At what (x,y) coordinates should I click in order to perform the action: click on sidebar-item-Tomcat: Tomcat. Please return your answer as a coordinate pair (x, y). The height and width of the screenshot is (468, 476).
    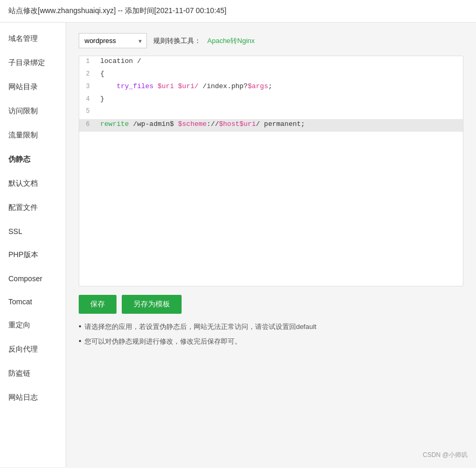
    Looking at the image, I should click on (33, 302).